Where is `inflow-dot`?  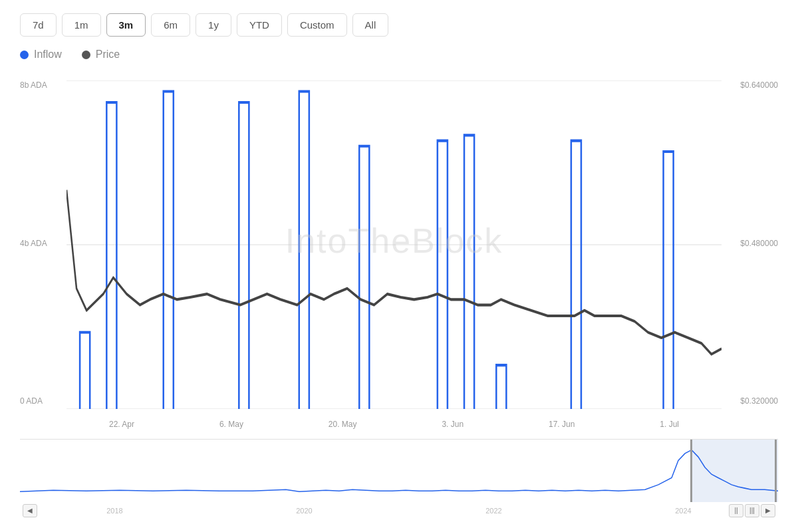
inflow-dot is located at coordinates (24, 55).